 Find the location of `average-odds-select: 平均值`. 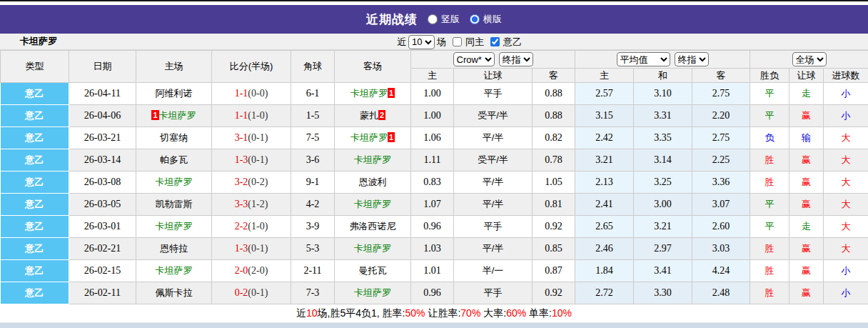

average-odds-select: 平均值 is located at coordinates (644, 59).